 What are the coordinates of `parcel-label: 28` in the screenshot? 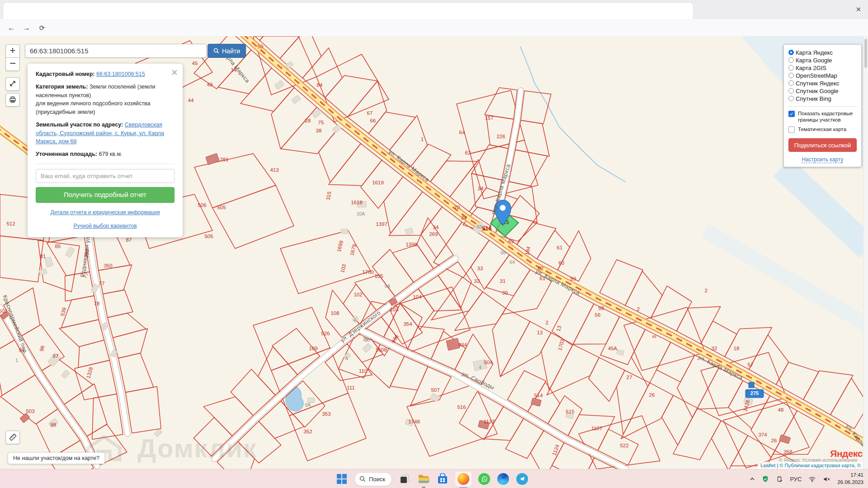 It's located at (308, 121).